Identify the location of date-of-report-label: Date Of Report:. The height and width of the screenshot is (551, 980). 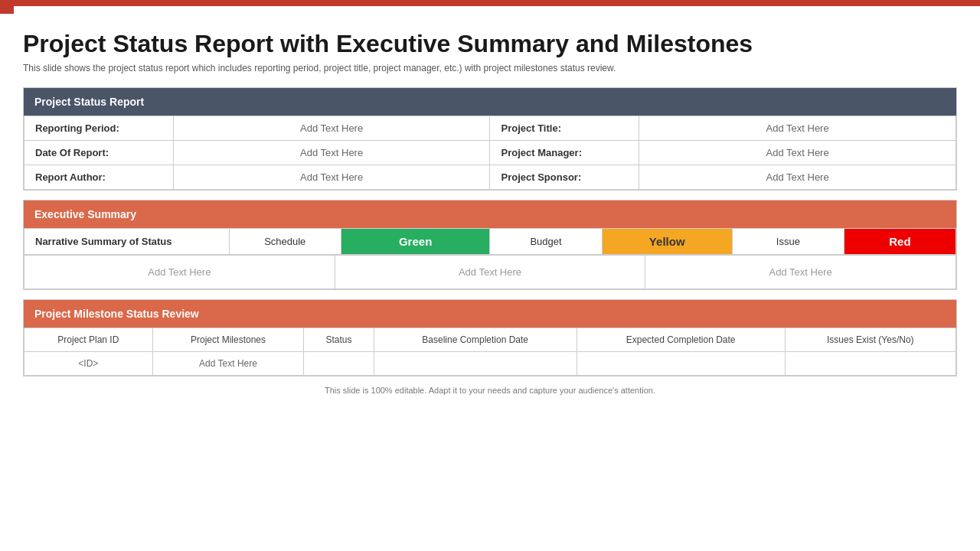
(100, 153).